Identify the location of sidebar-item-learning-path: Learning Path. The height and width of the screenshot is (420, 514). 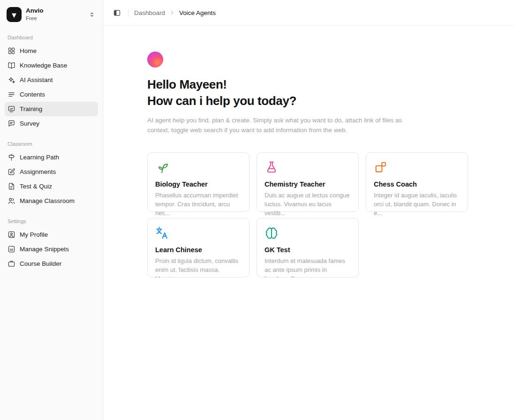
(52, 158).